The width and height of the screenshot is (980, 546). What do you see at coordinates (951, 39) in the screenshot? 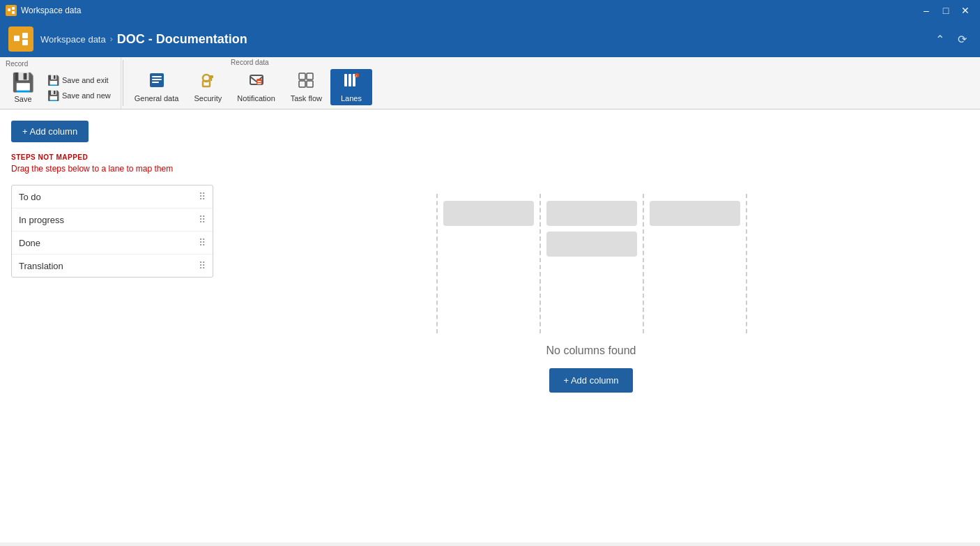
I see `header-actions: ⌃ ⟳` at bounding box center [951, 39].